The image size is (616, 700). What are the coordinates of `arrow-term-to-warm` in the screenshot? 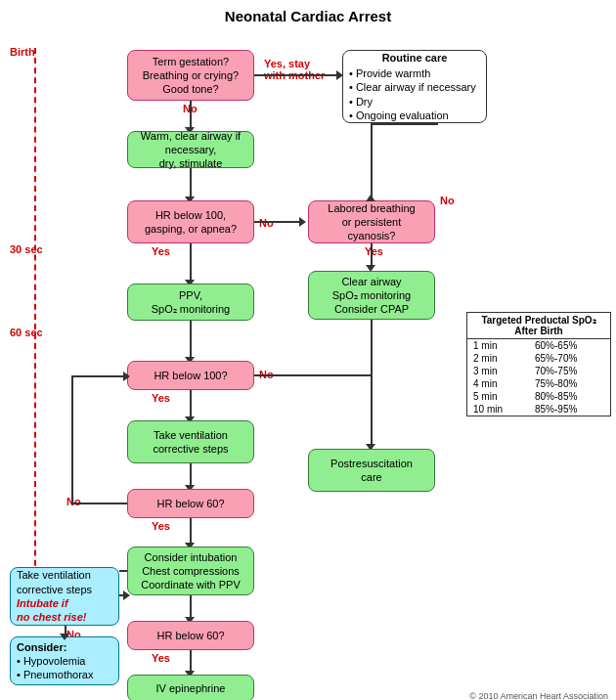 It's located at (191, 115).